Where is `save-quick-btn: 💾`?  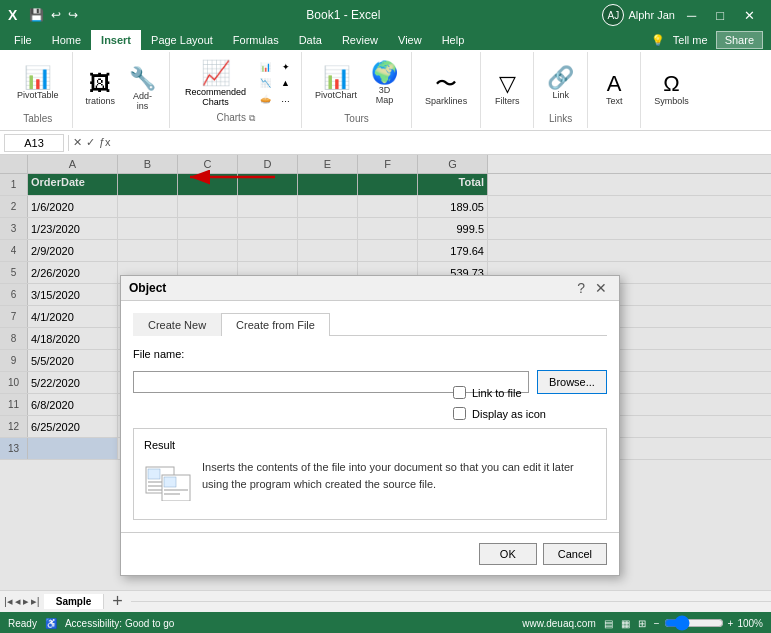 save-quick-btn: 💾 is located at coordinates (36, 15).